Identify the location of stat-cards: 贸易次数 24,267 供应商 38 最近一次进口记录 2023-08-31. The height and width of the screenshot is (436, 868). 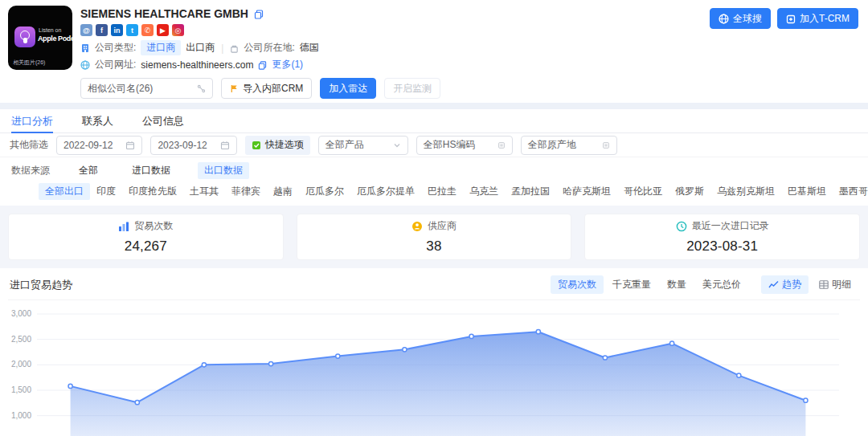
(434, 237).